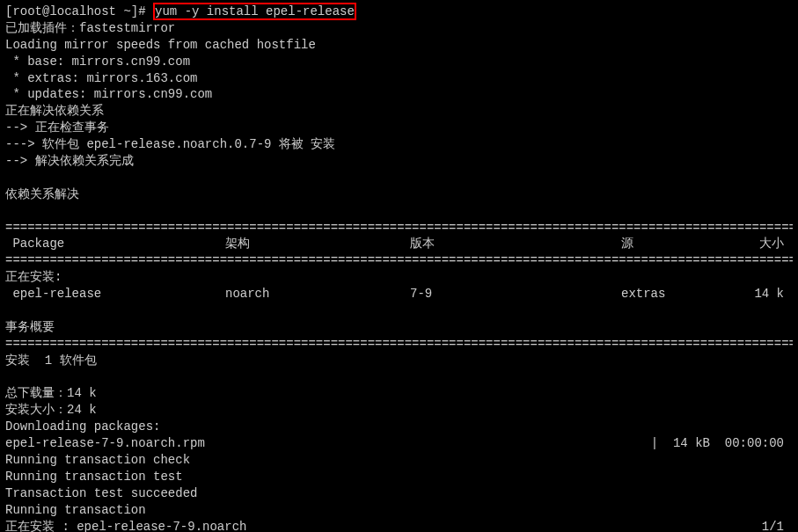  Describe the element at coordinates (399, 28) in the screenshot. I see `output-line: 已加载插件：fastestmirror` at that location.